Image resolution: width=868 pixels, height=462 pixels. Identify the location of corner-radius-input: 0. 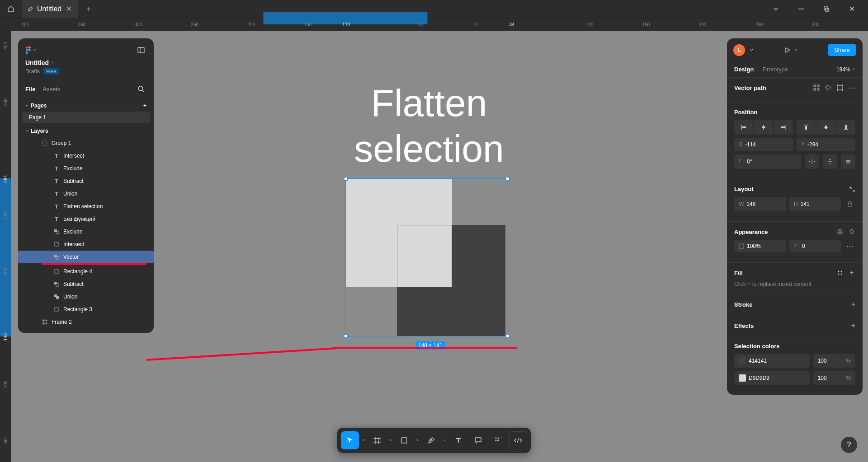
(815, 246).